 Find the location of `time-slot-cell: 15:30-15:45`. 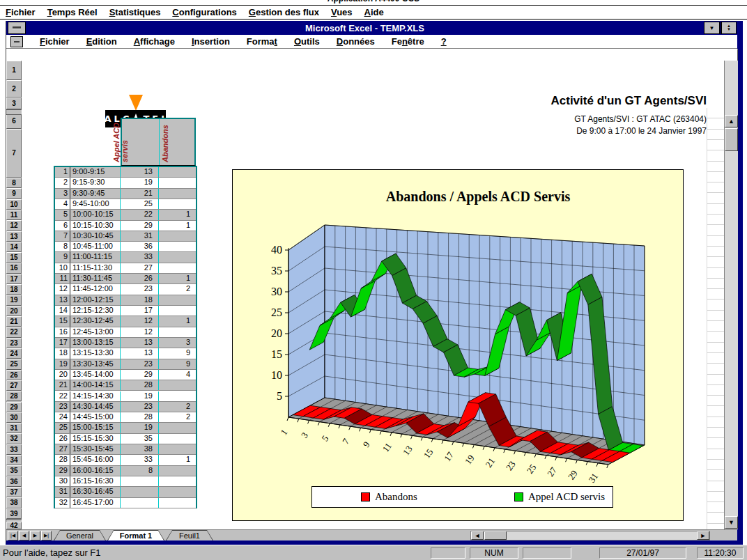

time-slot-cell: 15:30-15:45 is located at coordinates (95, 449).